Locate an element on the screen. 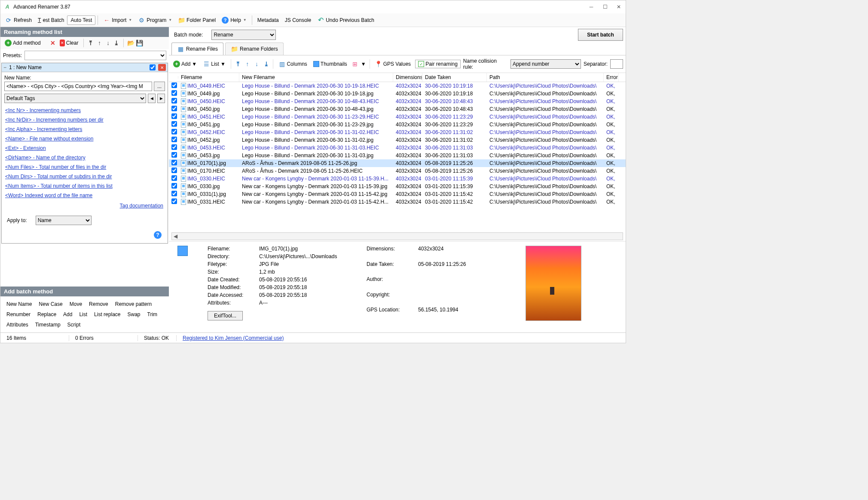  batch-method-renumber: Renumber is located at coordinates (18, 314).